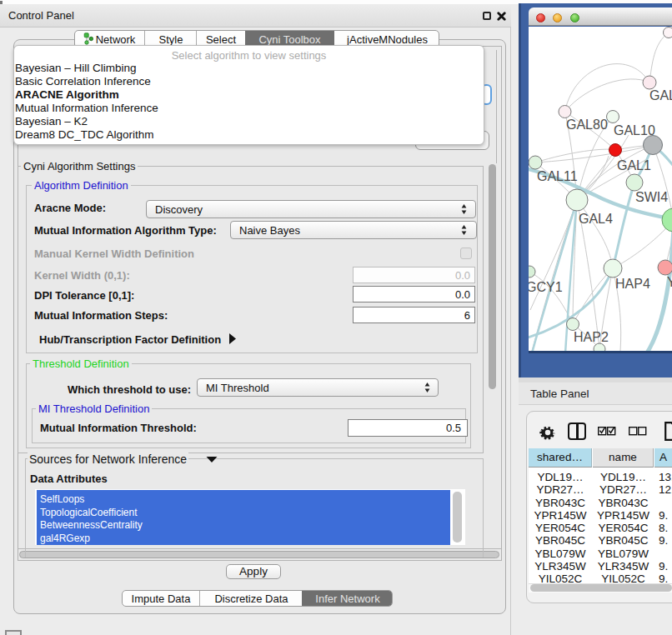 This screenshot has width=672, height=635. What do you see at coordinates (595, 218) in the screenshot?
I see `svg-text: GAL4` at bounding box center [595, 218].